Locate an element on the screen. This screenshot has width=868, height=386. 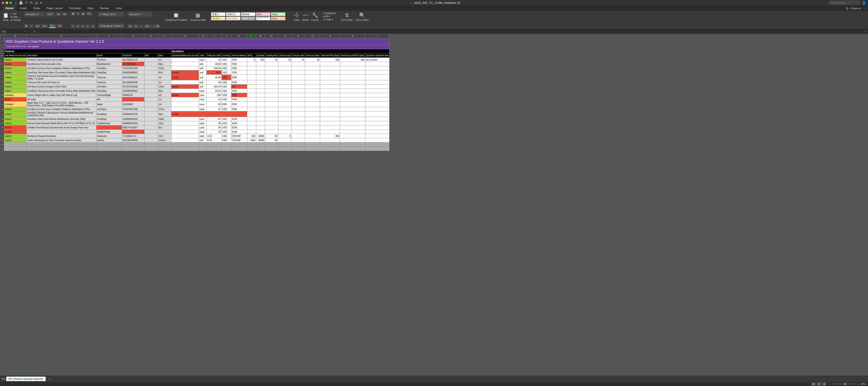
column-header-16: Case per pallet is located at coordinates (313, 56).